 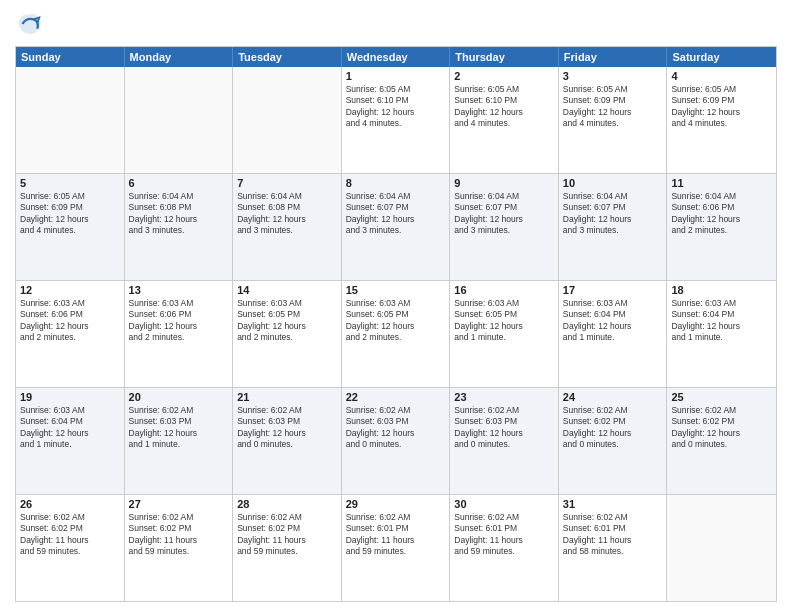 What do you see at coordinates (614, 441) in the screenshot?
I see `calendar-day-24: 24Sunrise: 6:02 AM Sunset: 6:02 PM Dayli…` at bounding box center [614, 441].